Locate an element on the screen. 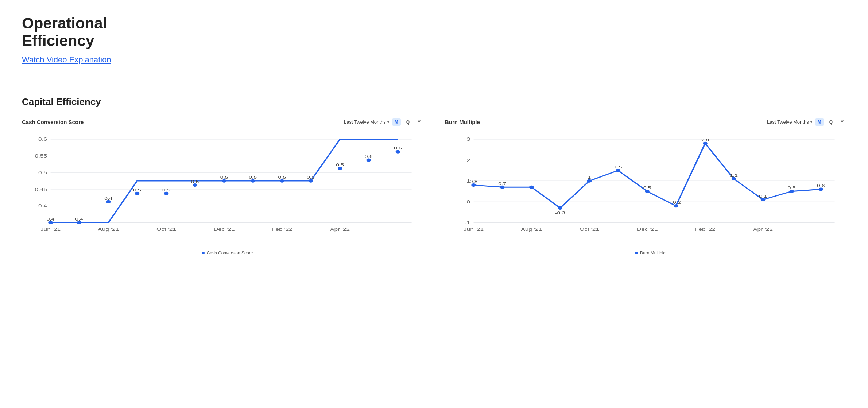 The height and width of the screenshot is (408, 868). svg-text: Jun '21 is located at coordinates (473, 229).